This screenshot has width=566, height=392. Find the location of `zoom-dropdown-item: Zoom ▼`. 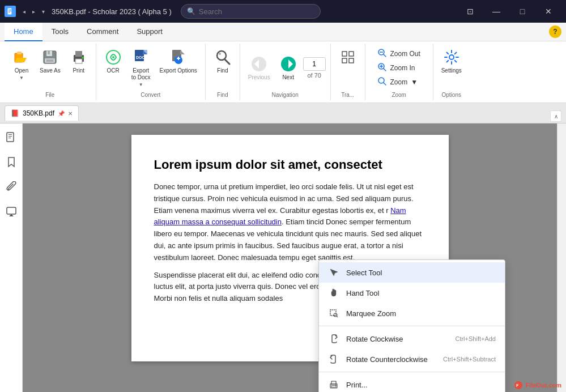

zoom-dropdown-item: Zoom ▼ is located at coordinates (399, 82).